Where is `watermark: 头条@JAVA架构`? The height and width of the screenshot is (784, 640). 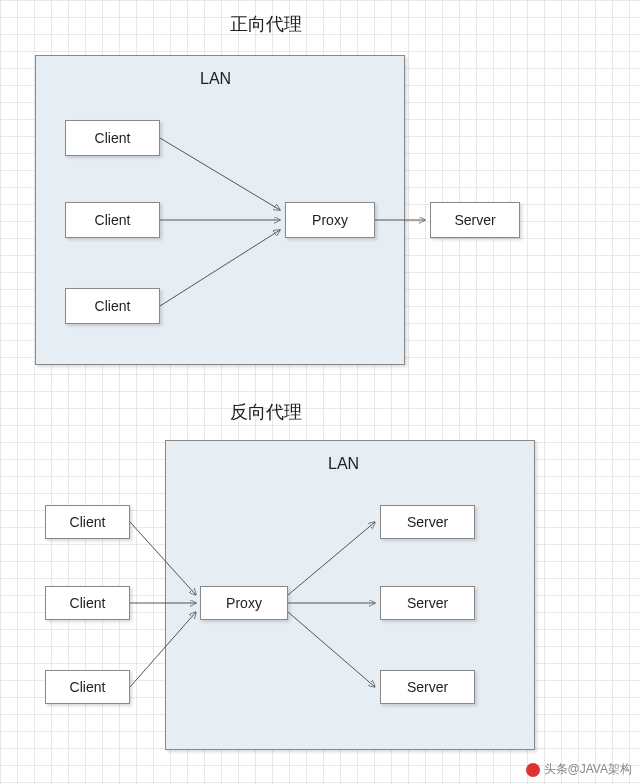
watermark: 头条@JAVA架构 is located at coordinates (579, 770).